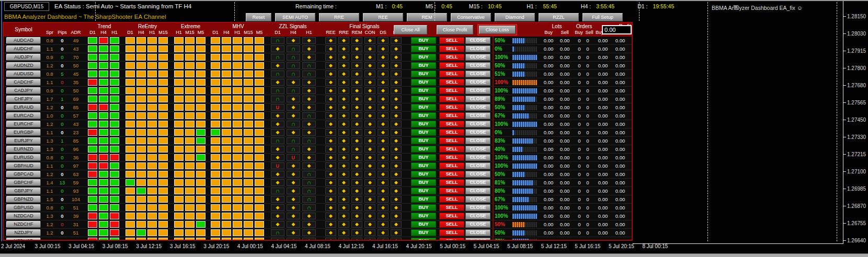  I want to click on toolbar-button-conservative: Conservative, so click(471, 17).